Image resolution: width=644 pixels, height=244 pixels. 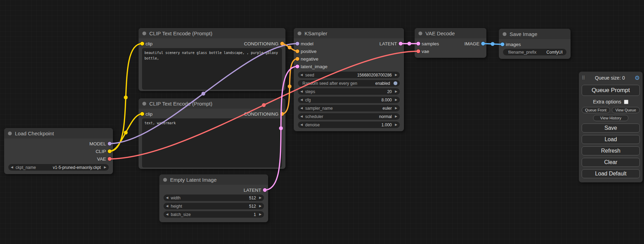 I want to click on queue-prompt-button: Queue Prompt, so click(x=611, y=90).